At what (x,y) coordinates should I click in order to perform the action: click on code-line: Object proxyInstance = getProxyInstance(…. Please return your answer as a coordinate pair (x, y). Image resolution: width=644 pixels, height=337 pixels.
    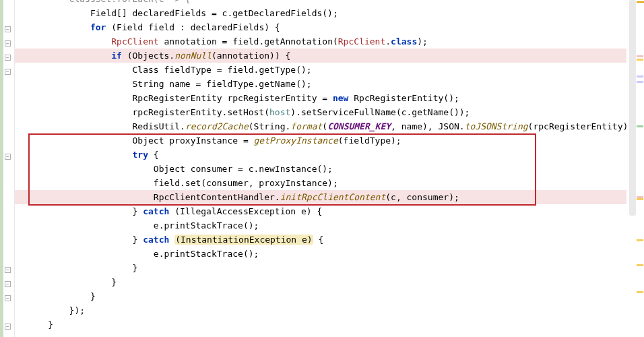
    Looking at the image, I should click on (327, 140).